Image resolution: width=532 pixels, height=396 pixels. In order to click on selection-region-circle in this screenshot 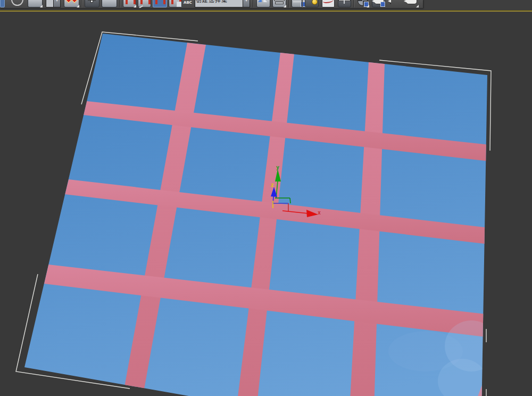, I will do `click(17, 4)`.